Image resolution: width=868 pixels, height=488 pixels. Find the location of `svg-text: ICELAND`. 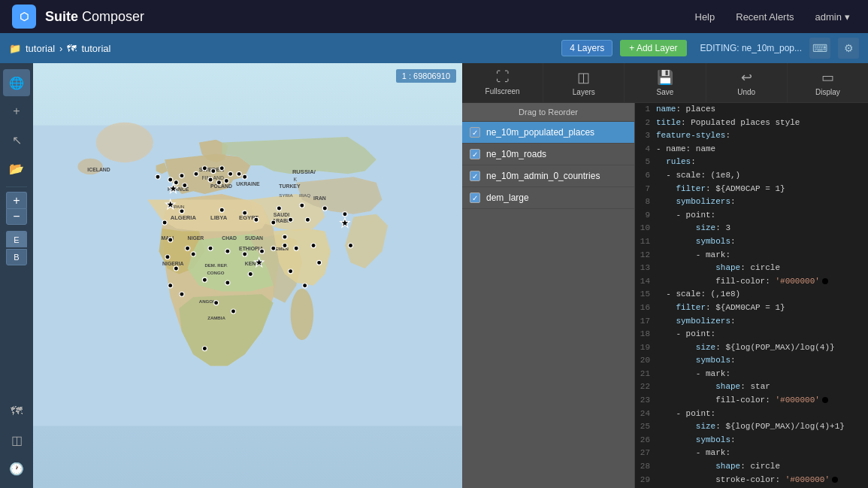

svg-text: ICELAND is located at coordinates (98, 170).